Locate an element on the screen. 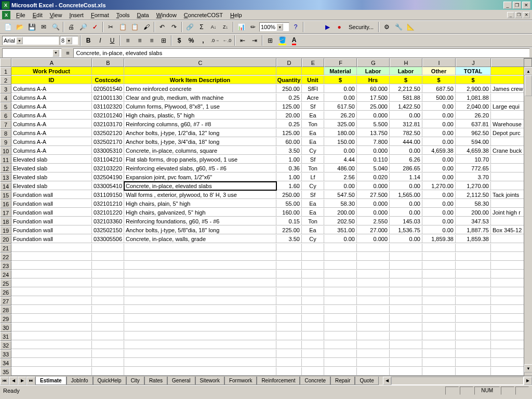 This screenshot has width=532, height=399. cell-1-D is located at coordinates (289, 71).